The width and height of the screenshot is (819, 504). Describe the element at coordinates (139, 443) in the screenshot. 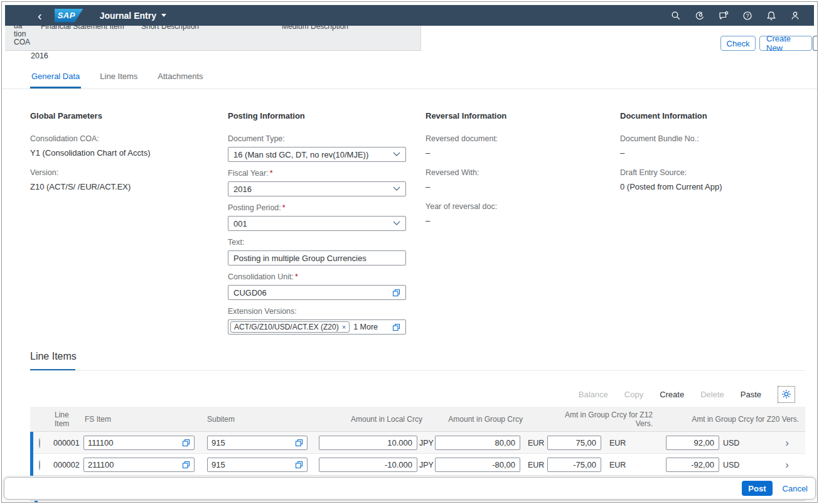

I see `fs-item-input: 111100` at that location.